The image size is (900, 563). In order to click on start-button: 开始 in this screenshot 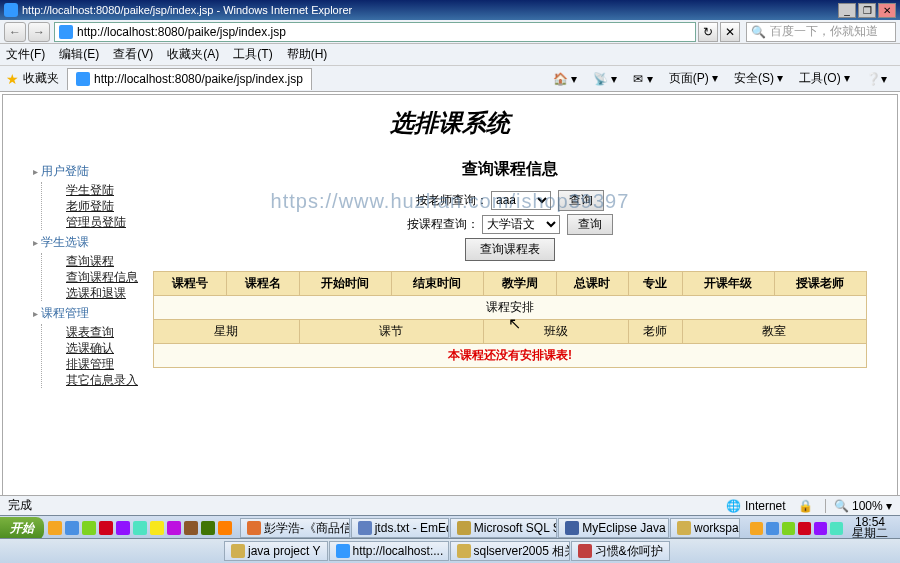, I will do `click(22, 528)`.